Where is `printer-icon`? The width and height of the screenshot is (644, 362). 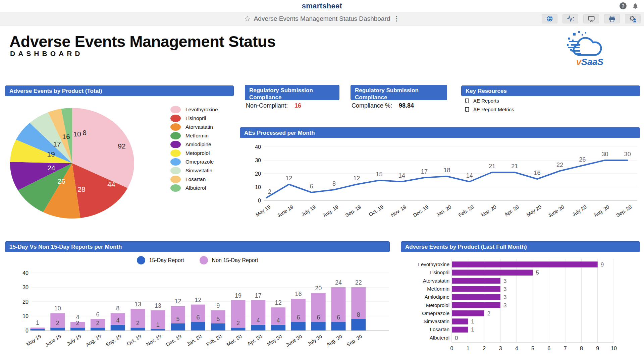 printer-icon is located at coordinates (612, 19).